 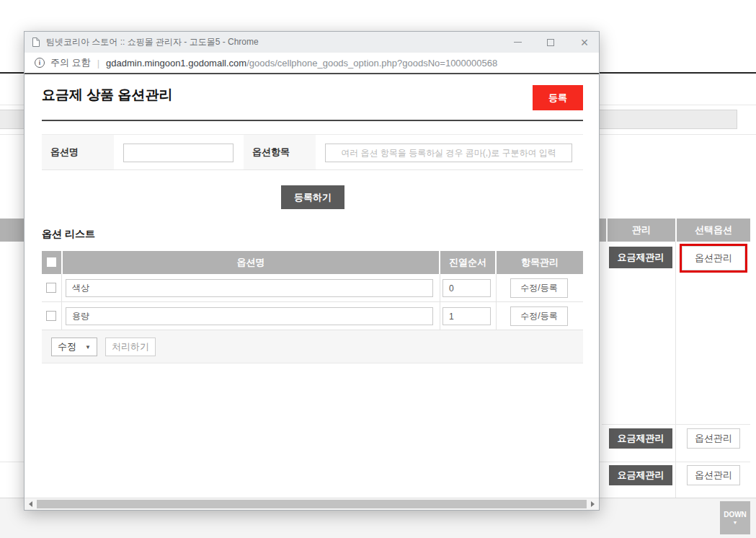 I want to click on scroll-down-button: DOWN ▼, so click(x=735, y=518).